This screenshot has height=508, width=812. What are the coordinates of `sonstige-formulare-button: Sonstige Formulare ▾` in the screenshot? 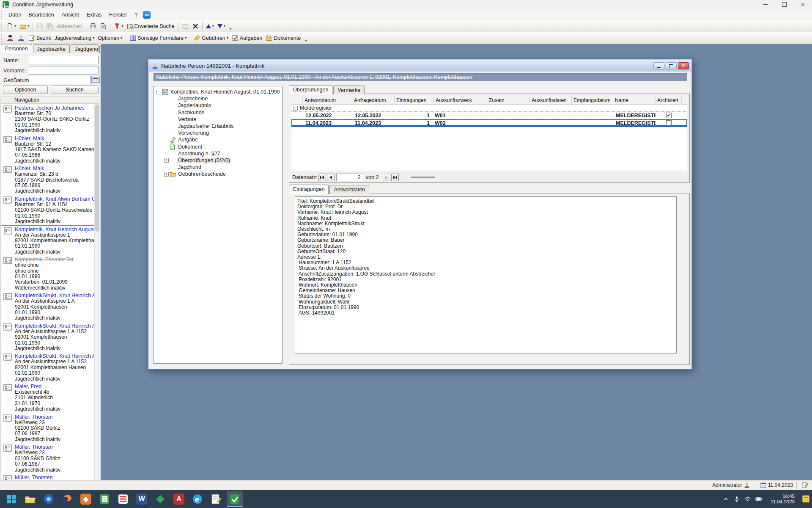 It's located at (158, 38).